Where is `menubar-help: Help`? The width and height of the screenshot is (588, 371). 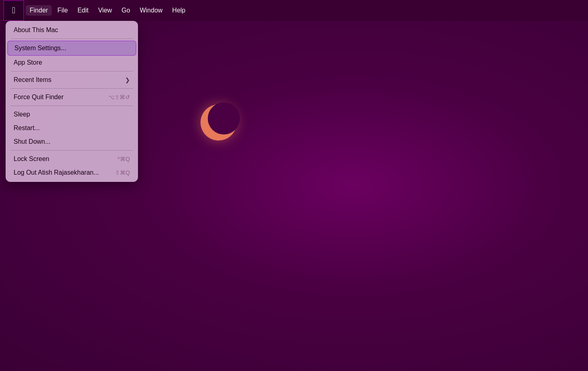
menubar-help: Help is located at coordinates (179, 10).